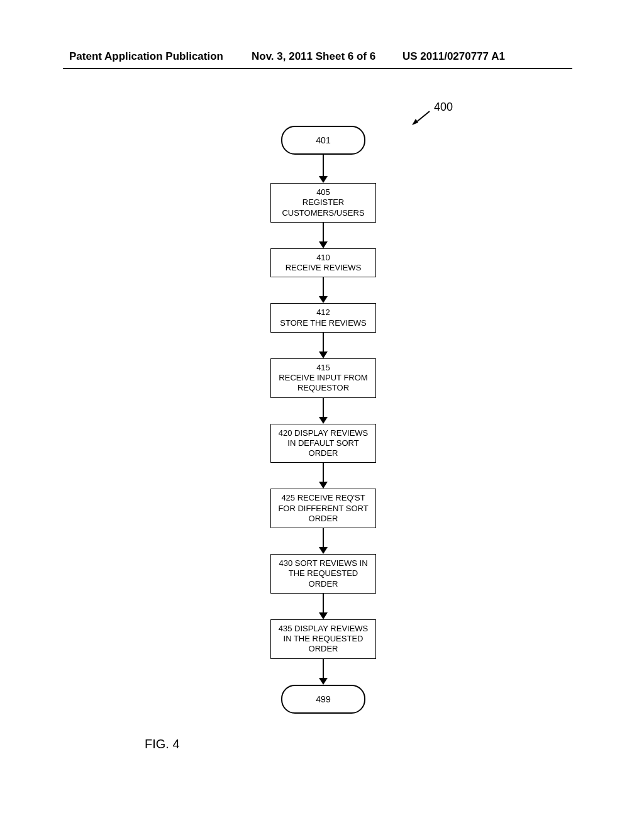  Describe the element at coordinates (323, 379) in the screenshot. I see `flow-step-415: 415RECEIVE INPUT FROM REQUESTOR` at that location.